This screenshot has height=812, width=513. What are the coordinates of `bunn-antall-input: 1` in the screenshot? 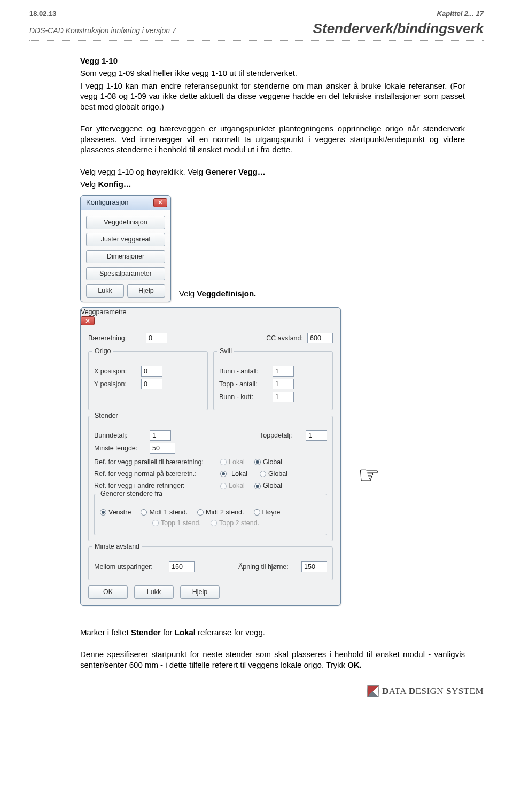 It's located at (283, 371).